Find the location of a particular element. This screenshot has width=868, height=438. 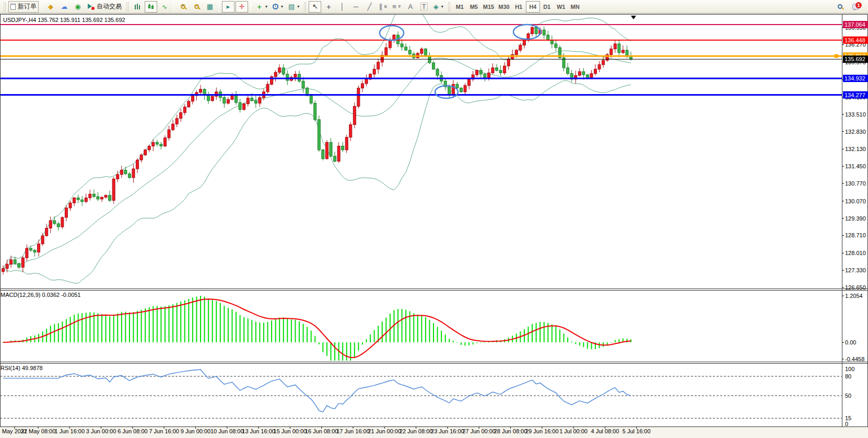

chart-title: USDJPY-,H4 135.762 135.911 135.692 135.6… is located at coordinates (64, 20).